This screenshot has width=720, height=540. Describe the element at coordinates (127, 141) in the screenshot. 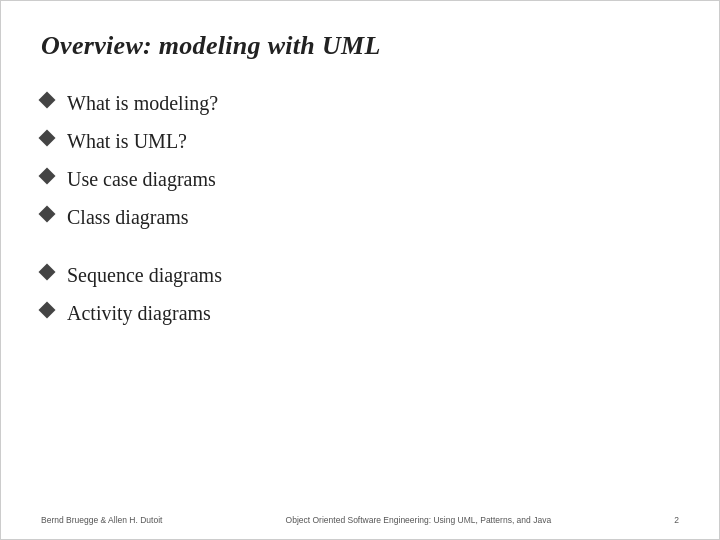

I see `bullet-text: What is UML?` at that location.